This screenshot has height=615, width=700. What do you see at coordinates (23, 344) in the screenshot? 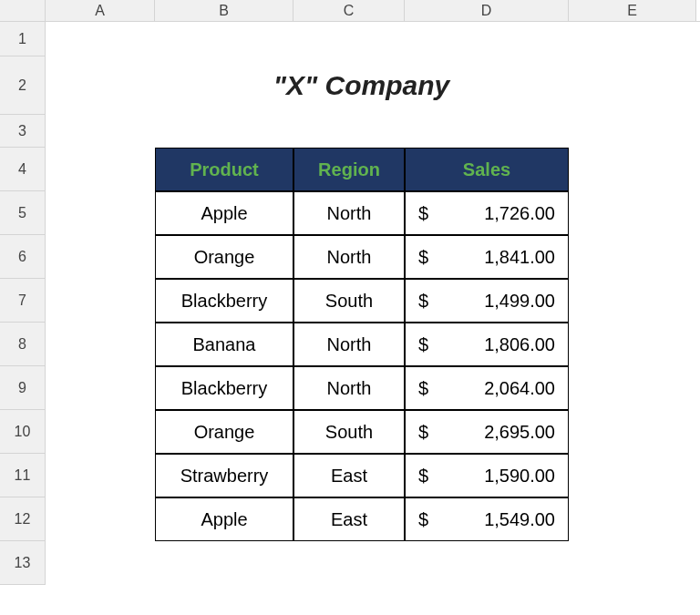
I see `row-header-8: 8` at bounding box center [23, 344].